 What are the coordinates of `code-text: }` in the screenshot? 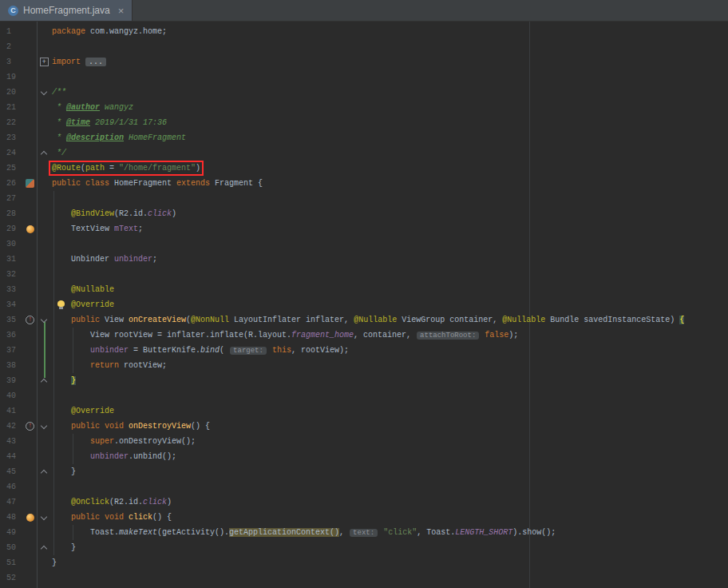 It's located at (390, 562).